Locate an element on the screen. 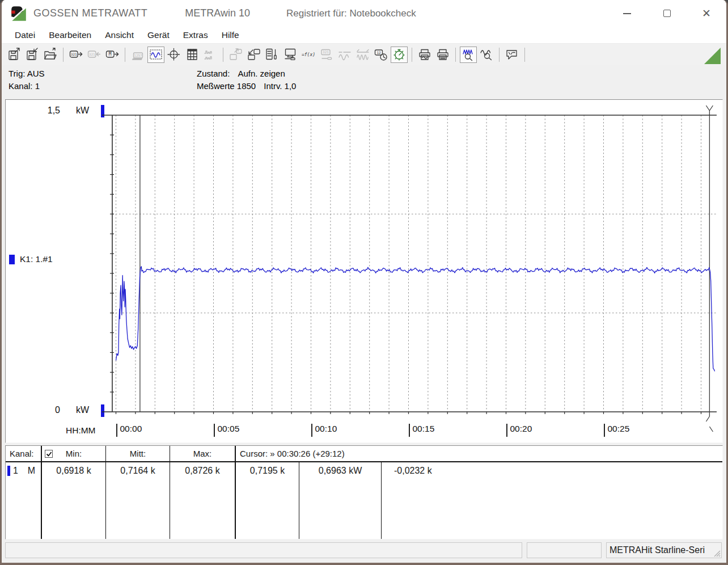  print-button is located at coordinates (443, 54).